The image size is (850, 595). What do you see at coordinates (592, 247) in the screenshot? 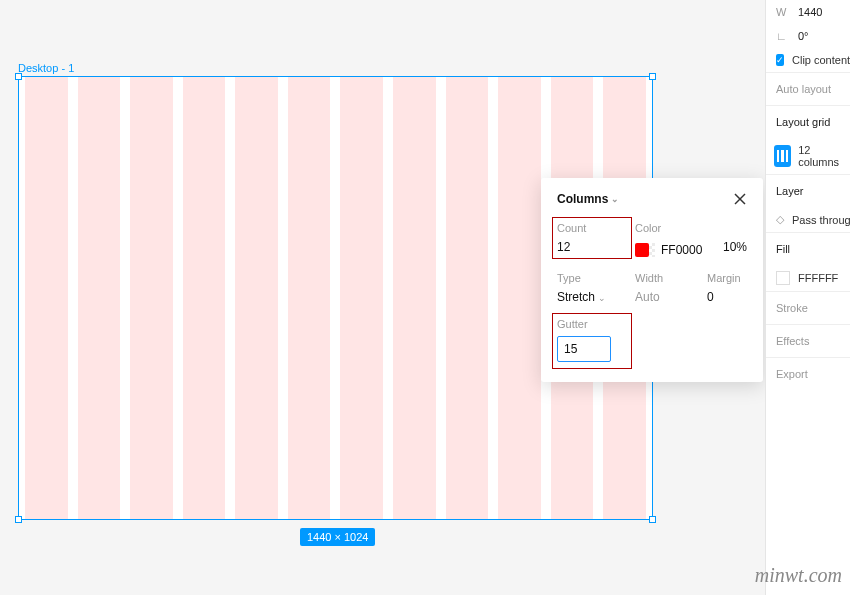
I see `count-input: 12` at bounding box center [592, 247].